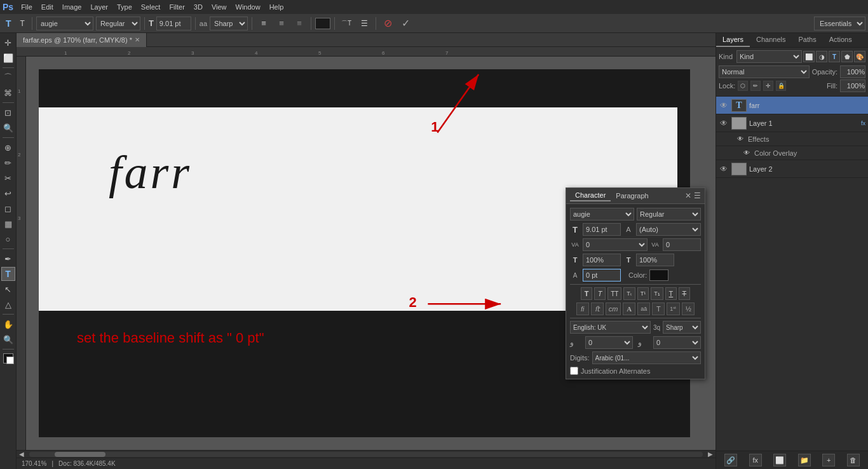 This screenshot has height=469, width=868. What do you see at coordinates (643, 294) in the screenshot?
I see `char-super-btn: T¹` at bounding box center [643, 294].